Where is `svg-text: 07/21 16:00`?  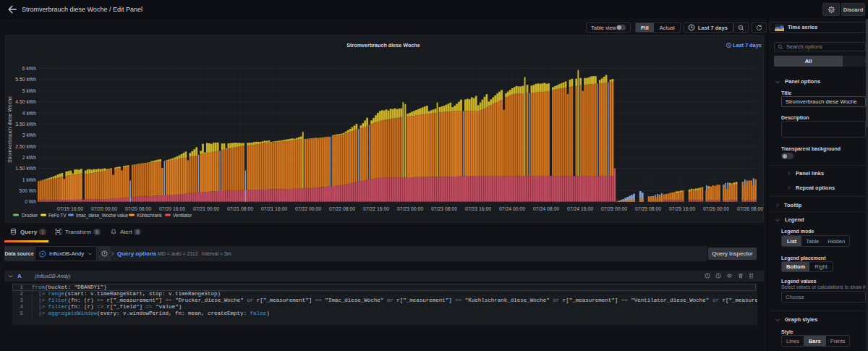 svg-text: 07/21 16:00 is located at coordinates (274, 208).